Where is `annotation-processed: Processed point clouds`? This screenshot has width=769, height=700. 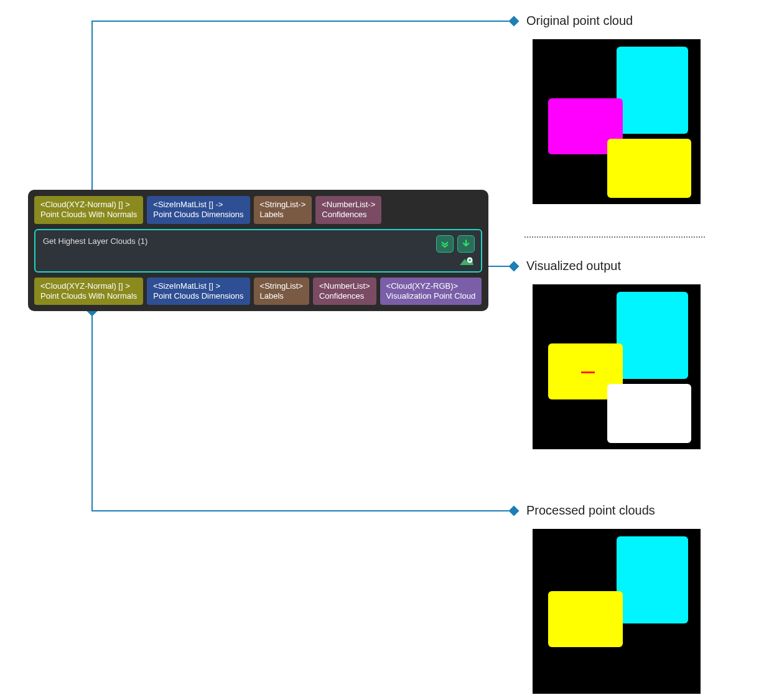
annotation-processed: Processed point clouds is located at coordinates (591, 510).